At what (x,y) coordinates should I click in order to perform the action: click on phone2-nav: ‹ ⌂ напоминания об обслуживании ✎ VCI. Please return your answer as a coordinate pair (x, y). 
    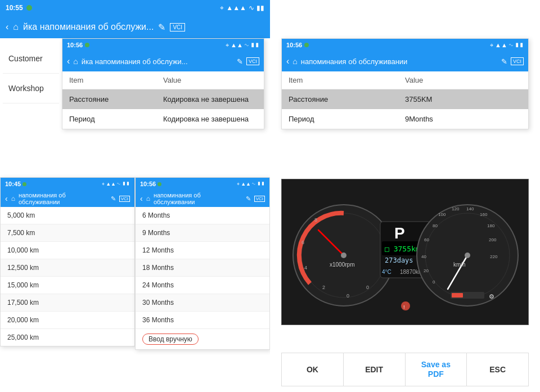
    Looking at the image, I should click on (68, 199).